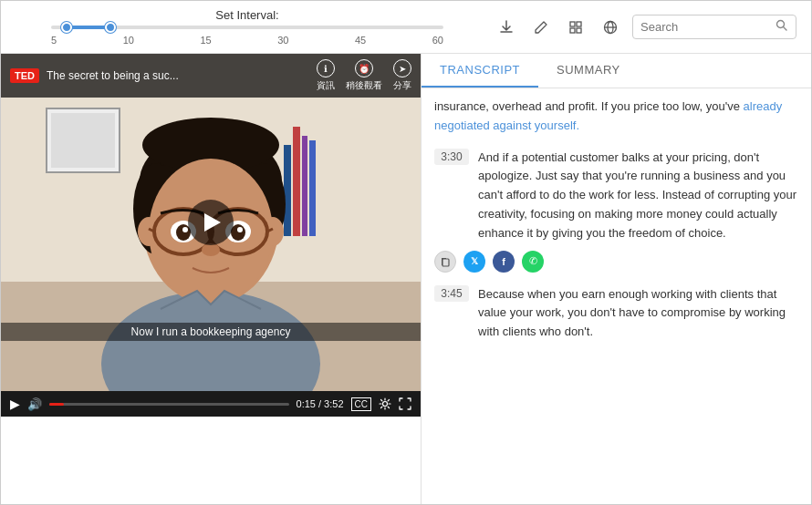  Describe the element at coordinates (283, 40) in the screenshot. I see `slider-mark-30: 30` at that location.